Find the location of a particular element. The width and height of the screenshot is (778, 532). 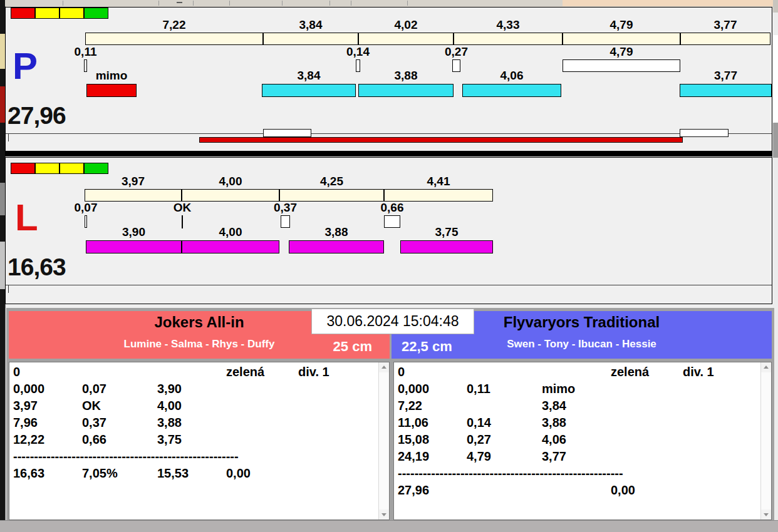

table-cell: OK is located at coordinates (91, 406).